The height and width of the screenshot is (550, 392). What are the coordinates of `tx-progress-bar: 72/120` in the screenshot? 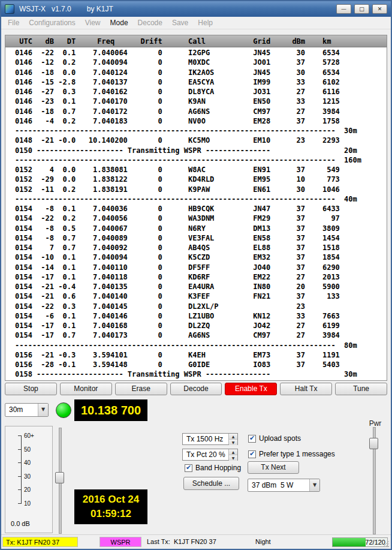 It's located at (360, 542).